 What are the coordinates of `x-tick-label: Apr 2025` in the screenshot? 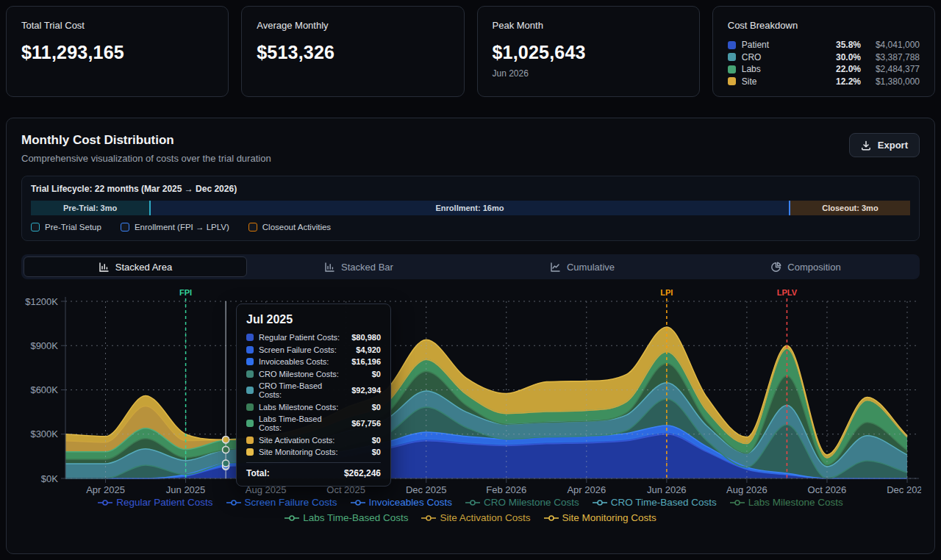 It's located at (106, 489).